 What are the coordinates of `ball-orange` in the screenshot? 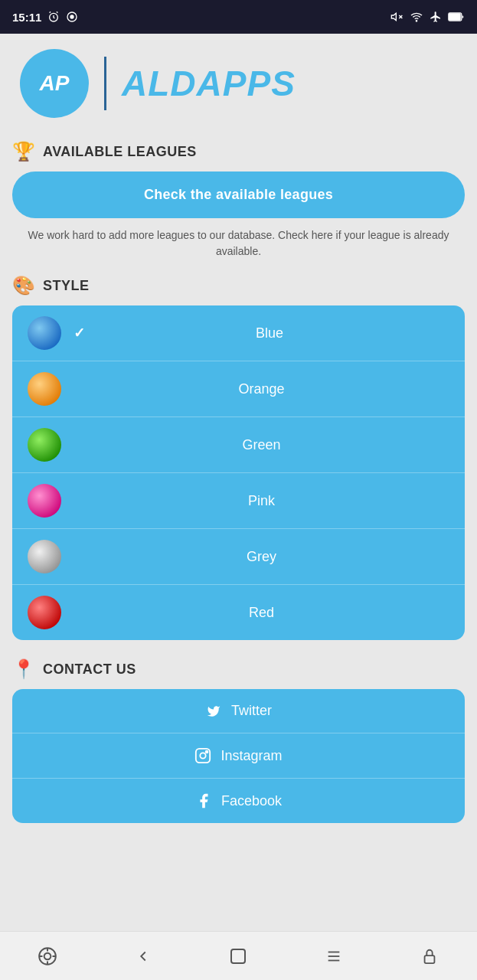 It's located at (44, 389).